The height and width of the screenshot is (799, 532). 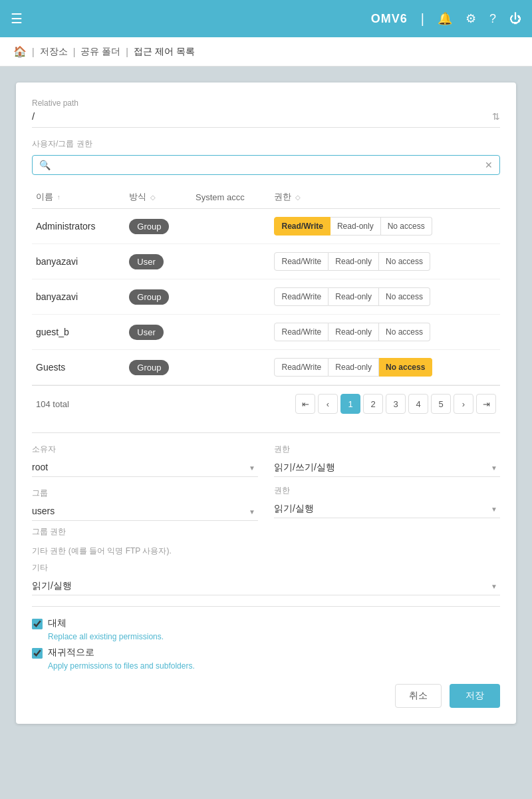 I want to click on owner-perm-select: 읽기/쓰기/실행 읽기/실행 읽기만 없음, so click(x=387, y=467).